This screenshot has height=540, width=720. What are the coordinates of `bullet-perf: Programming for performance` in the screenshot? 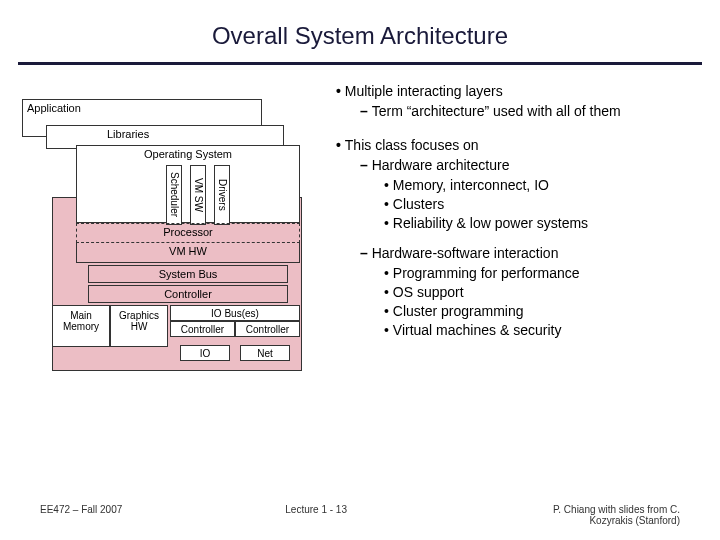 It's located at (543, 273).